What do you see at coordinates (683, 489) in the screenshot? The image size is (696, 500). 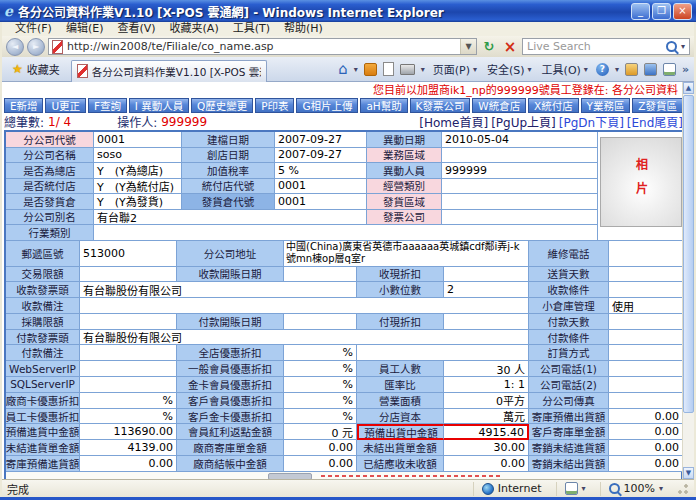 I see `resize-grip` at bounding box center [683, 489].